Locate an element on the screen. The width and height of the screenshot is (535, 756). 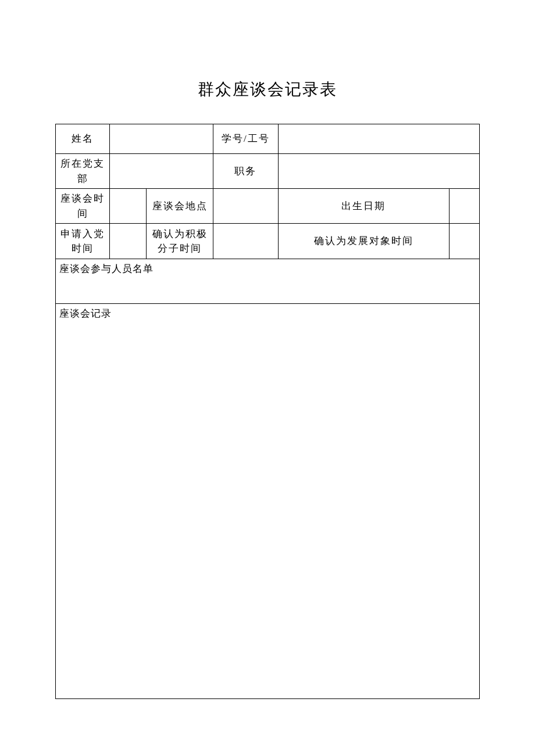
label-student-id: 学号/工号 is located at coordinates (246, 139).